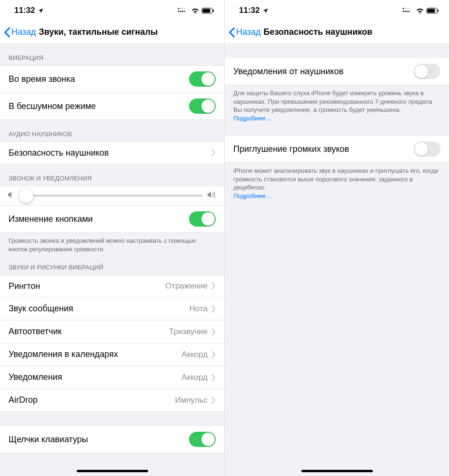 The width and height of the screenshot is (449, 476). Describe the element at coordinates (324, 149) in the screenshot. I see `row-label: Приглушение громких звуков` at that location.